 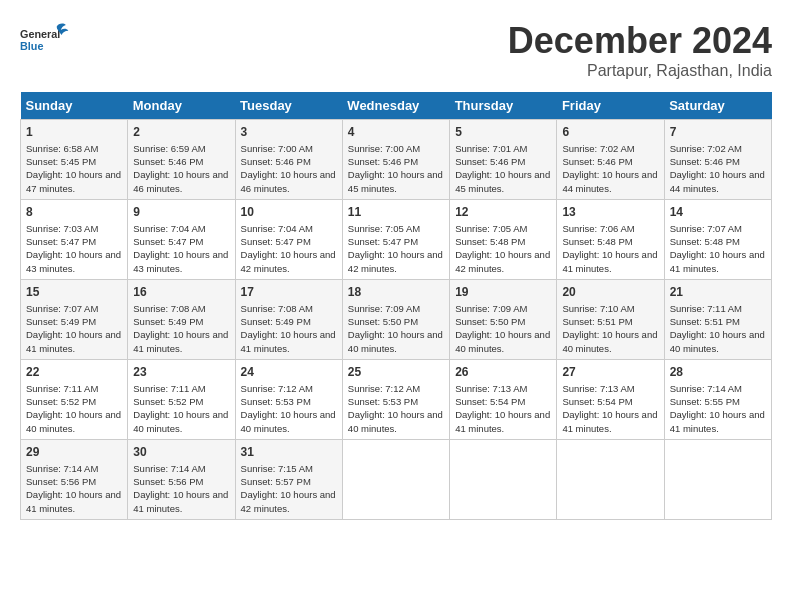 What do you see at coordinates (504, 106) in the screenshot?
I see `col-thursday: Thursday` at bounding box center [504, 106].